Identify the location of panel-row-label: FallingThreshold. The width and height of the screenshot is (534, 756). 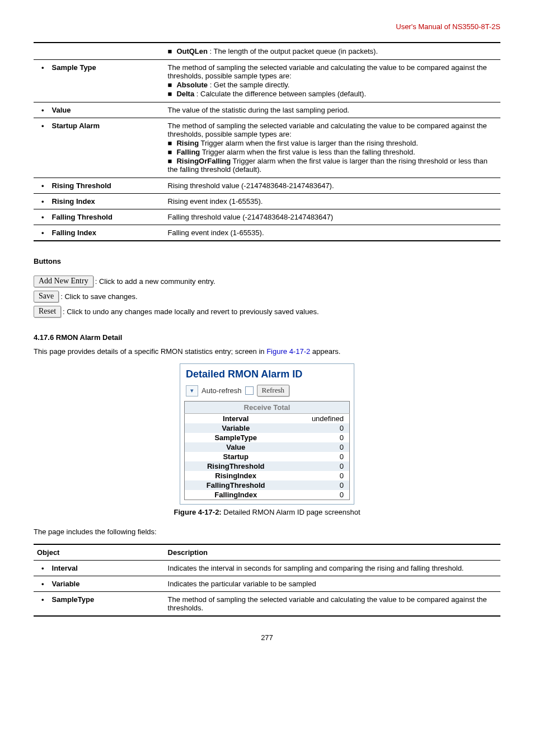
(236, 485).